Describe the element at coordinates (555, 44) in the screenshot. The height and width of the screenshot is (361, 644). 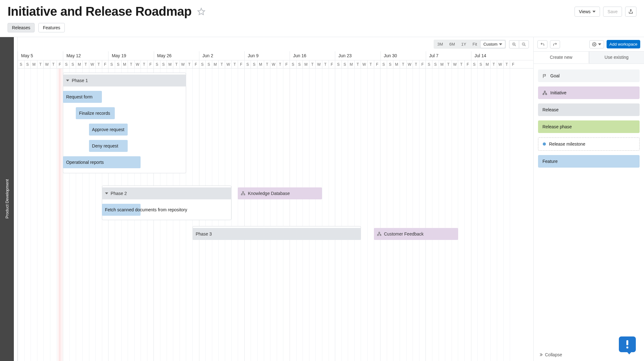
I see `redo-button` at that location.